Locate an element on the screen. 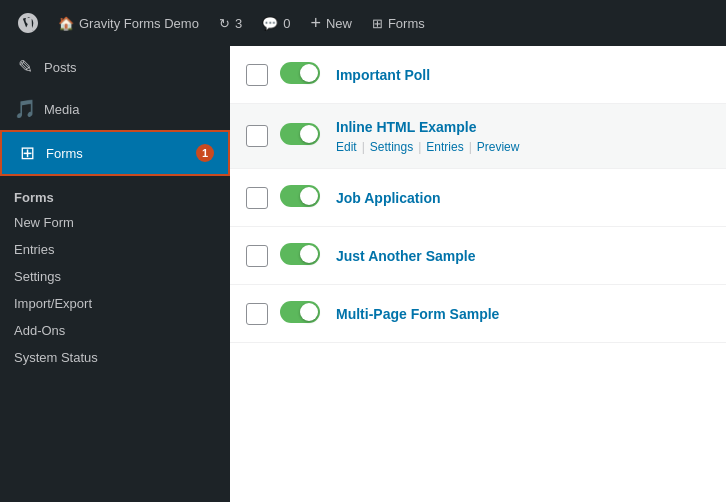  table-row: Just Another Sample is located at coordinates (478, 256).